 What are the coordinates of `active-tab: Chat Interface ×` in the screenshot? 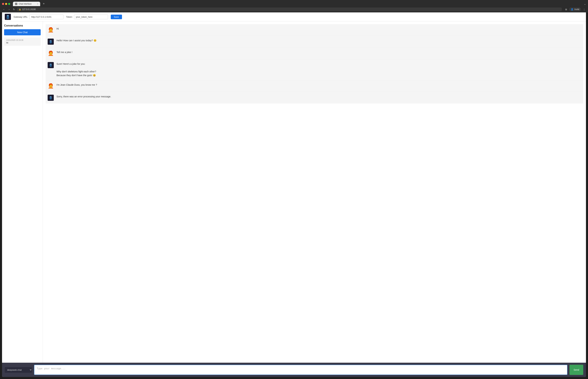 It's located at (27, 4).